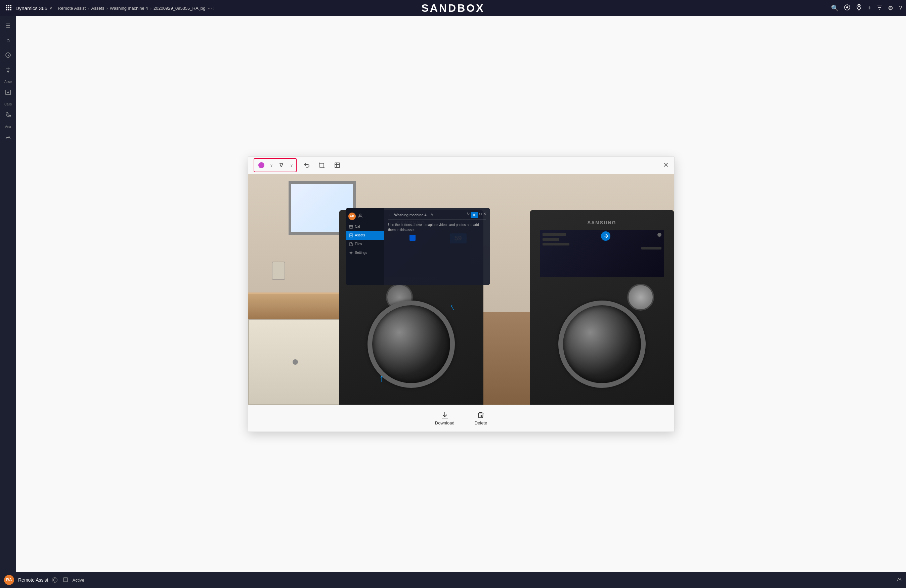  What do you see at coordinates (474, 215) in the screenshot?
I see `in-app-active-tab: ▦` at bounding box center [474, 215].